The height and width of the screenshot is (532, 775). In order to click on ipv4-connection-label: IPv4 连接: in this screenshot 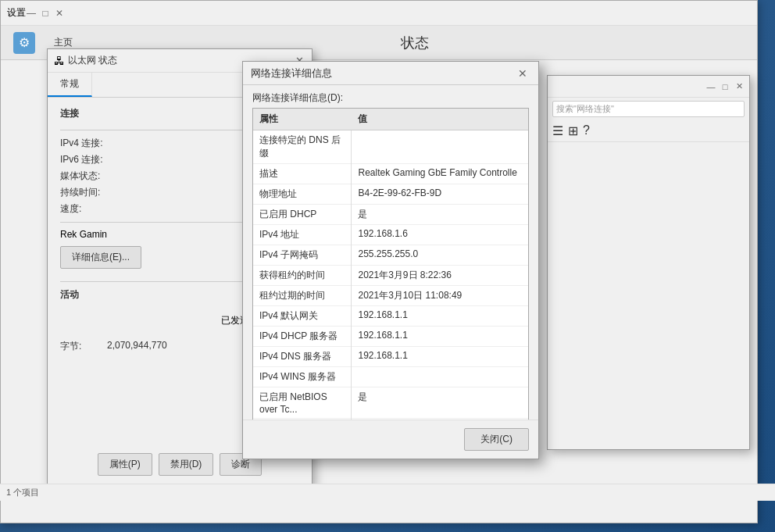, I will do `click(84, 144)`.